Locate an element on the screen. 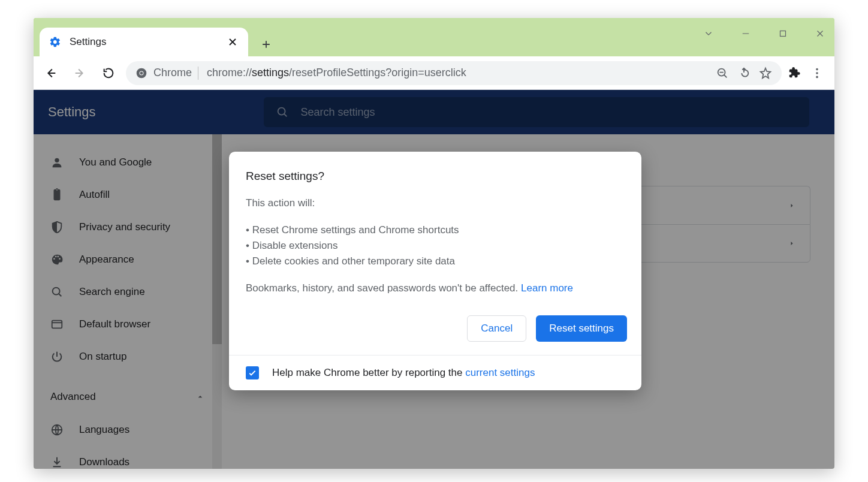 This screenshot has height=482, width=868. new-tab-button is located at coordinates (266, 44).